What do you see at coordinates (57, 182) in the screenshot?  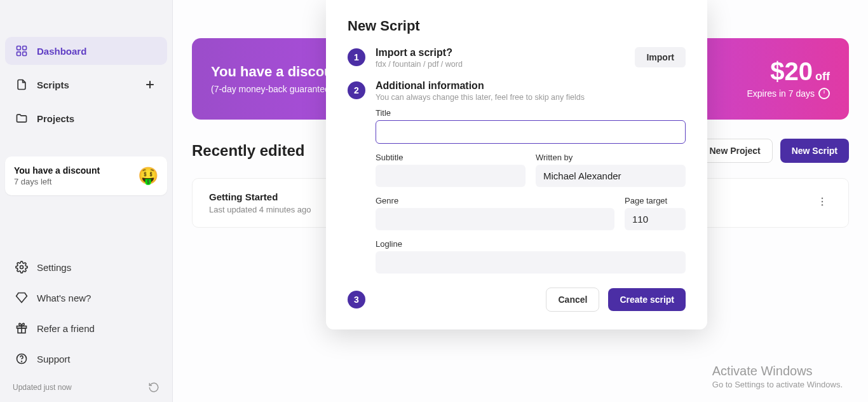 I see `discount-subtitle: 7 days left` at bounding box center [57, 182].